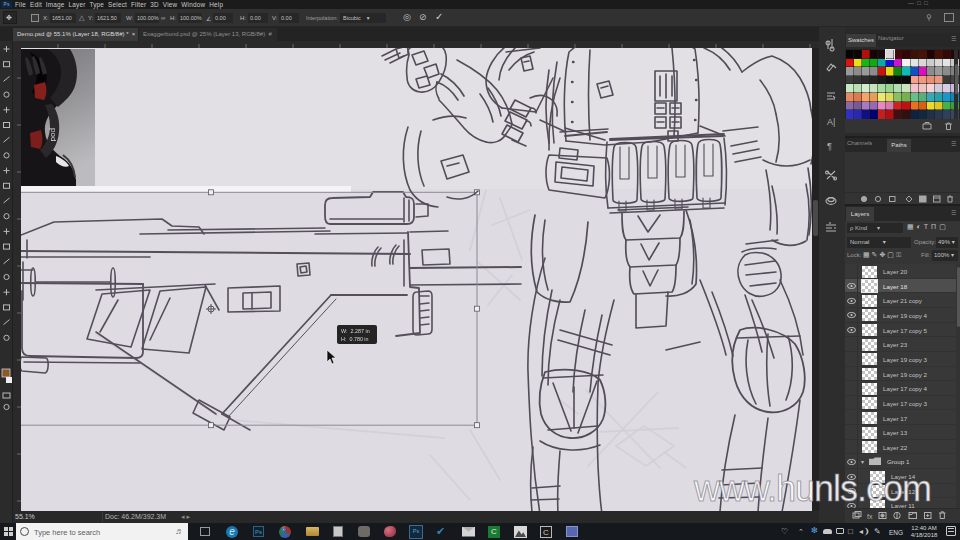  Describe the element at coordinates (356, 331) in the screenshot. I see `svg-text: W: 2.287 in` at that location.